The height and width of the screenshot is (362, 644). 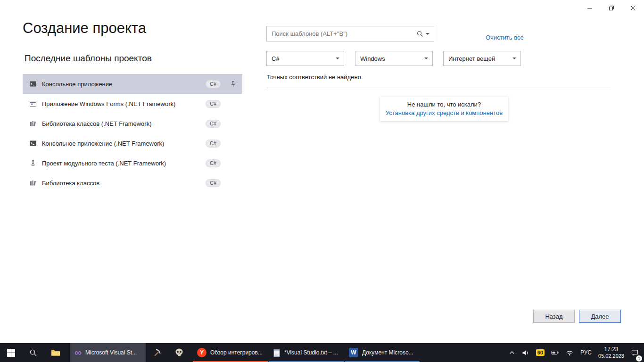 I want to click on volume-button, so click(x=526, y=353).